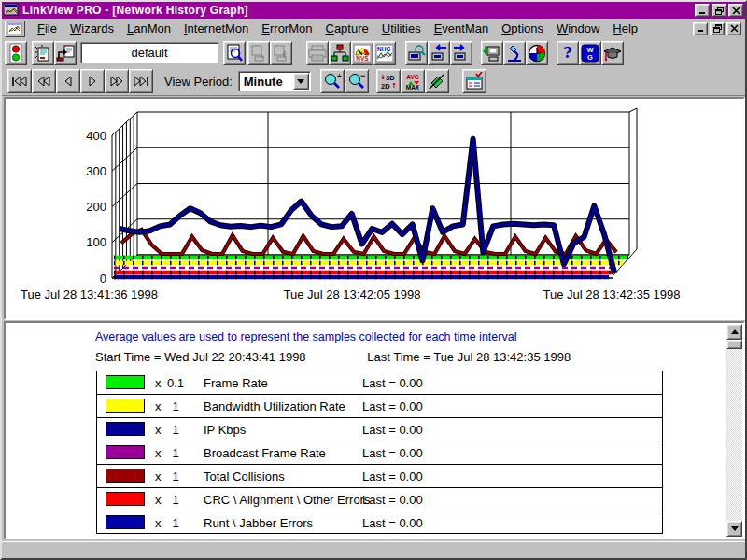 This screenshot has height=560, width=747. Describe the element at coordinates (362, 58) in the screenshot. I see `svg-text: NVS` at that location.